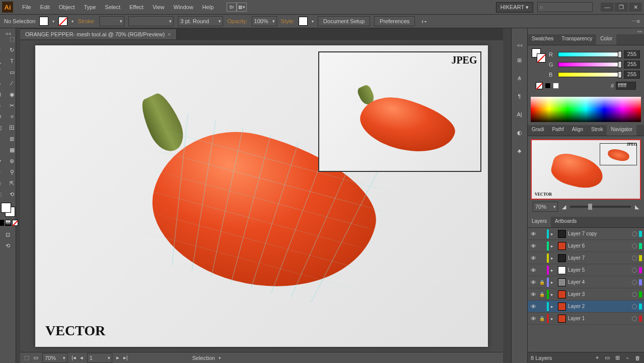 The width and height of the screenshot is (644, 363). What do you see at coordinates (589, 75) in the screenshot?
I see `blue-slider` at bounding box center [589, 75].